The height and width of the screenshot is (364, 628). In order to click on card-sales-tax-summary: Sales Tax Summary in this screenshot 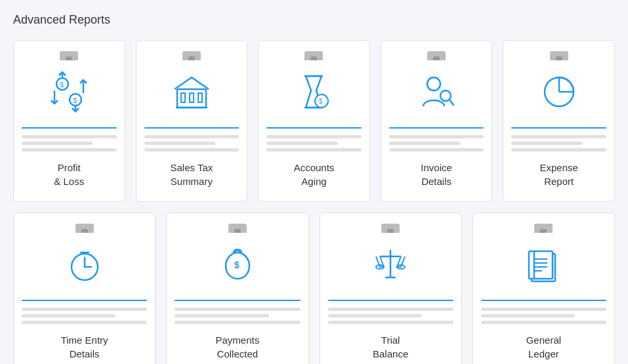, I will do `click(192, 121)`.